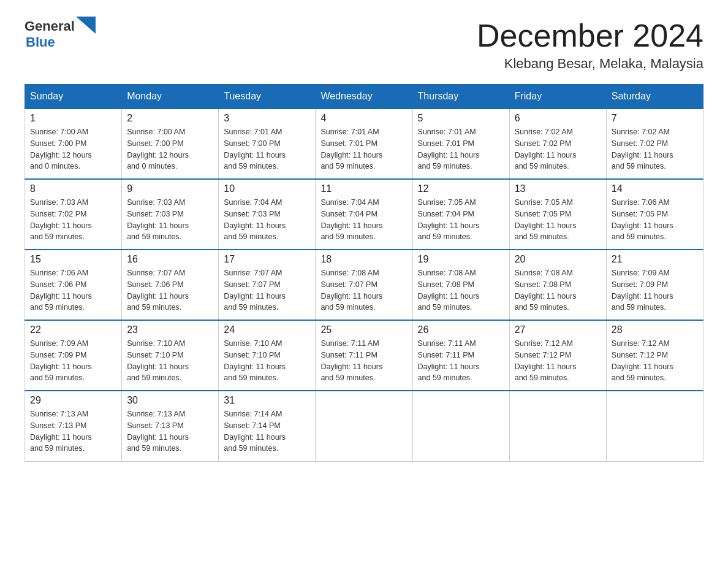  Describe the element at coordinates (170, 330) in the screenshot. I see `day-number: 23` at that location.